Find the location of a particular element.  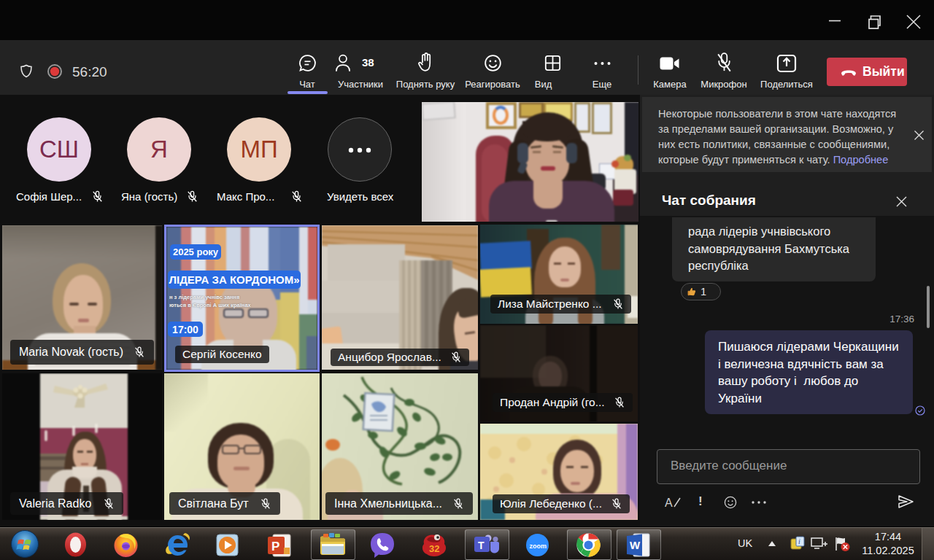

svg-text: i is located at coordinates (800, 541).